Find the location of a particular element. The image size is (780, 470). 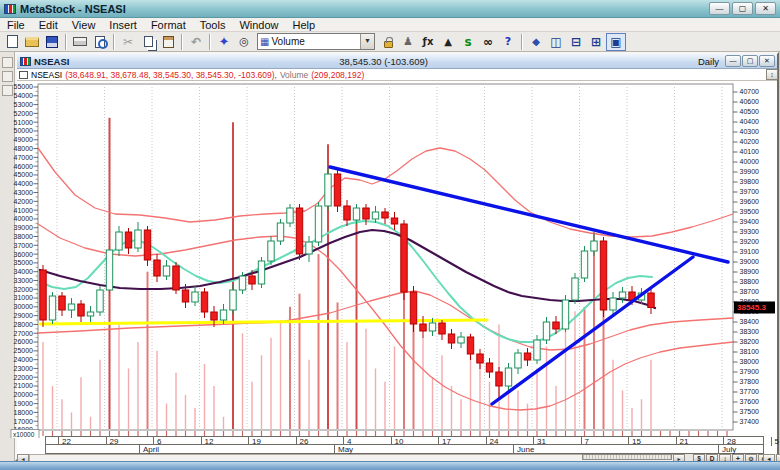

undo-button: ↶ is located at coordinates (196, 42).